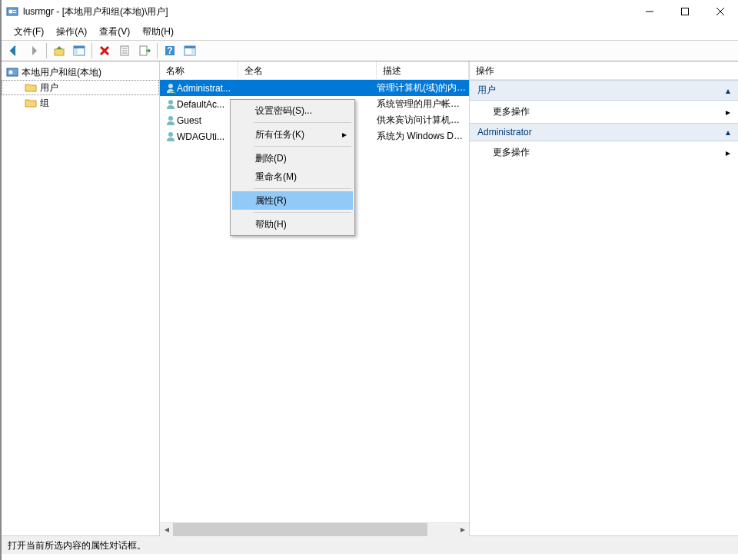 This screenshot has width=738, height=560. I want to click on action-more-admin: 更多操作 ▸, so click(604, 152).